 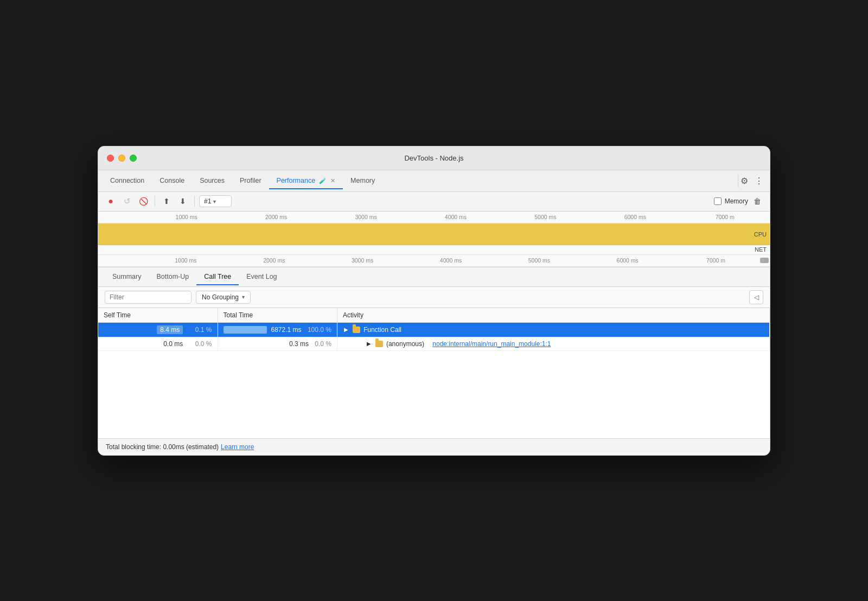 What do you see at coordinates (716, 260) in the screenshot?
I see `btick-7000: 7000 m` at bounding box center [716, 260].